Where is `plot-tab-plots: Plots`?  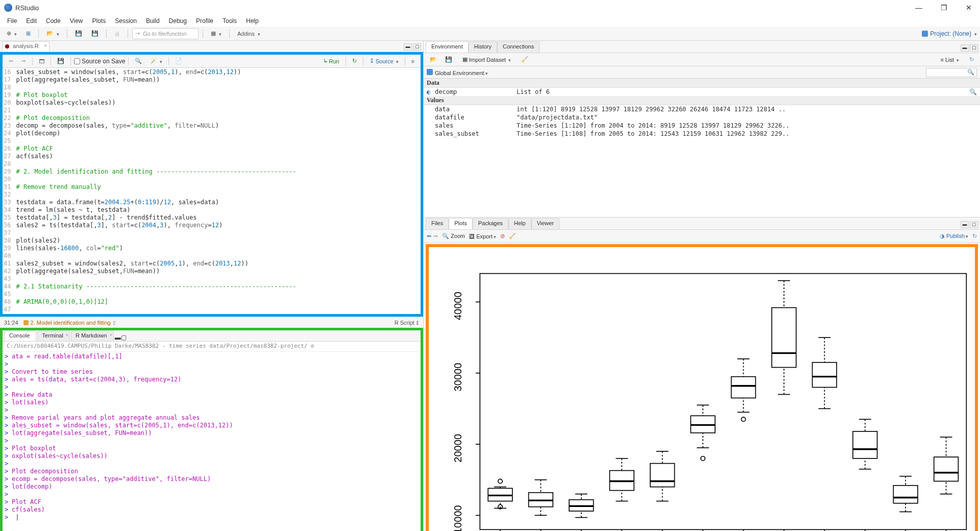 plot-tab-plots: Plots is located at coordinates (460, 224).